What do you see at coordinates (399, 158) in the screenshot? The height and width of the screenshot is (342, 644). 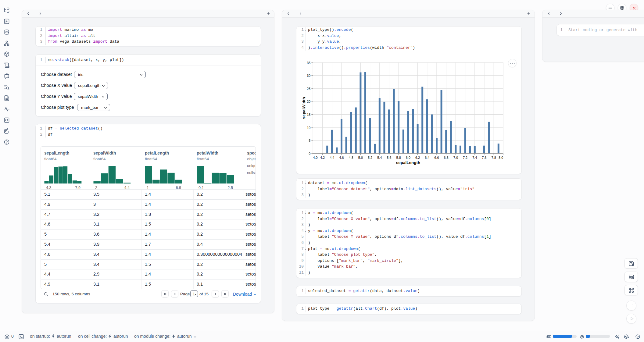 I see `svg-text: 5.8` at bounding box center [399, 158].